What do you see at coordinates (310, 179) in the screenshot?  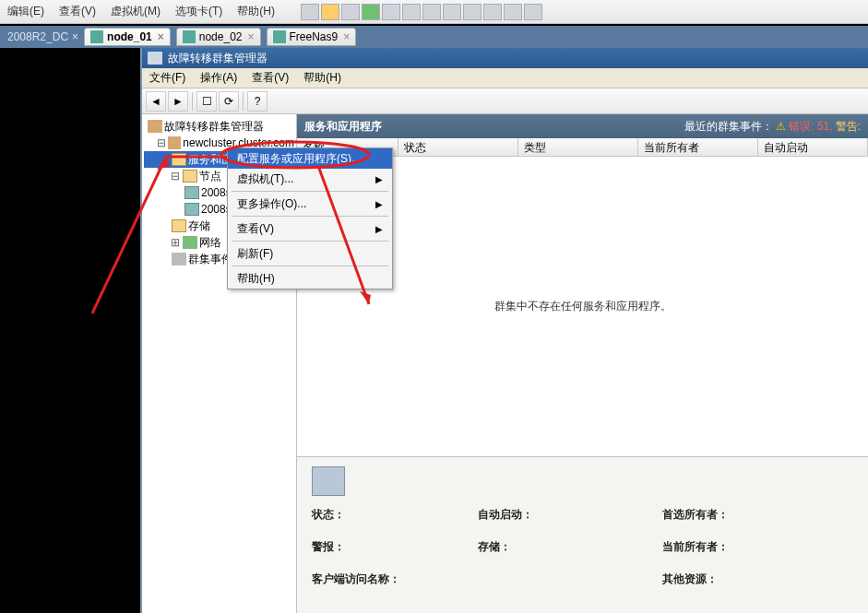 I see `ctx-virtual-machine: 虚拟机(T)... ▶` at bounding box center [310, 179].